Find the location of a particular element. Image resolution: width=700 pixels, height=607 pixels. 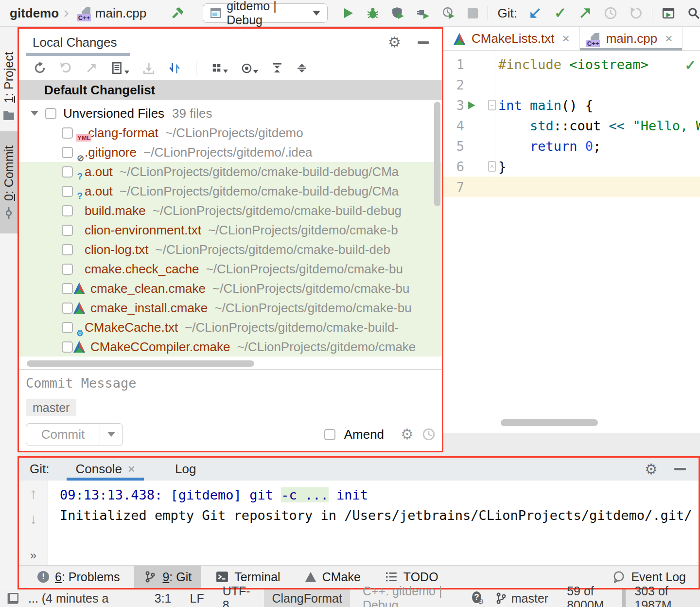

file-row: ⚙ CMakeCache.txt ~/CLionProjects/gitdemo… is located at coordinates (230, 327).